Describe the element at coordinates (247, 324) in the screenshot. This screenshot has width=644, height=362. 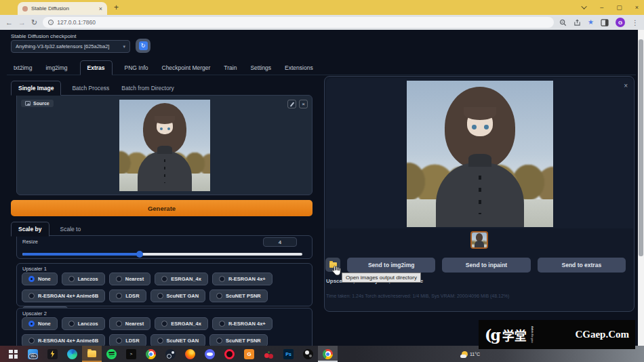
I see `chip-label: R-ESRGAN 4x+` at that location.